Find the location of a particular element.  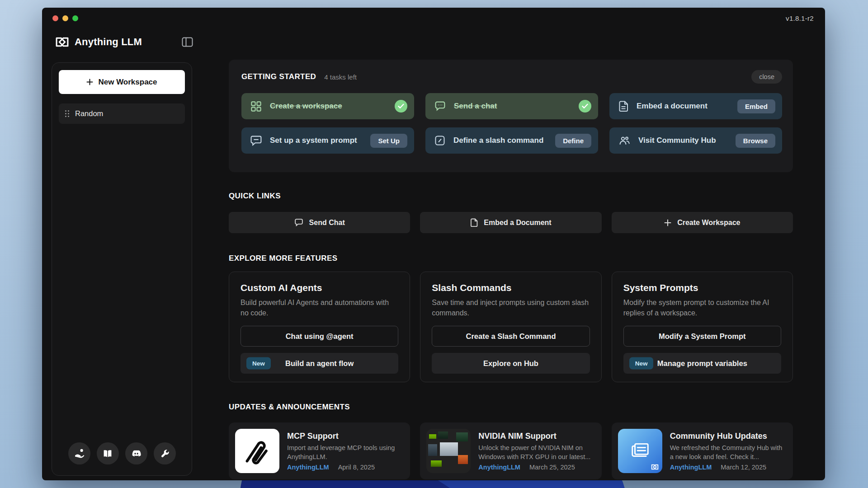

update-title: Community Hub Updates is located at coordinates (728, 436).